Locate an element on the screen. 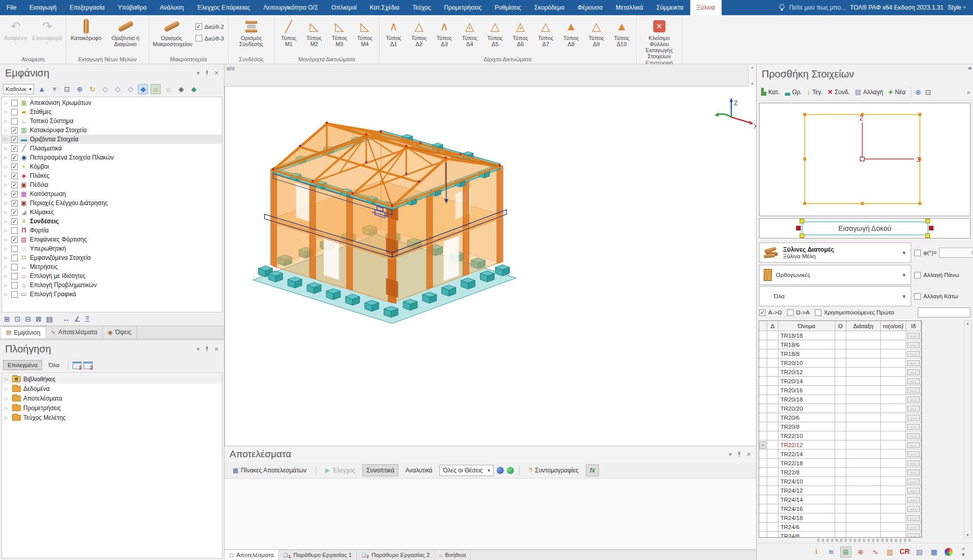 The height and width of the screenshot is (560, 973). dir3-checkbox: Διεύθ-3 is located at coordinates (210, 38).